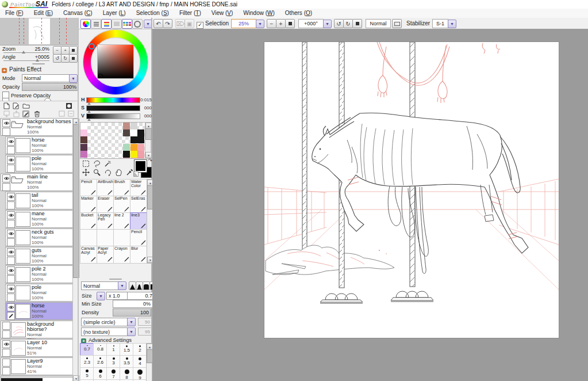 The height and width of the screenshot is (381, 588). What do you see at coordinates (378, 24) in the screenshot?
I see `paint-blend-mode-field: Normal` at bounding box center [378, 24].